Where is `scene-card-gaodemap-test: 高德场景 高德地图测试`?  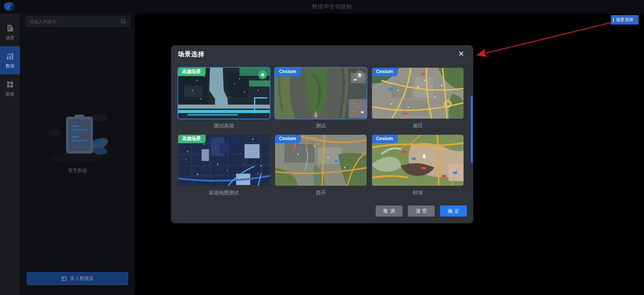 scene-card-gaodemap-test: 高德场景 高德地图测试 is located at coordinates (224, 166).